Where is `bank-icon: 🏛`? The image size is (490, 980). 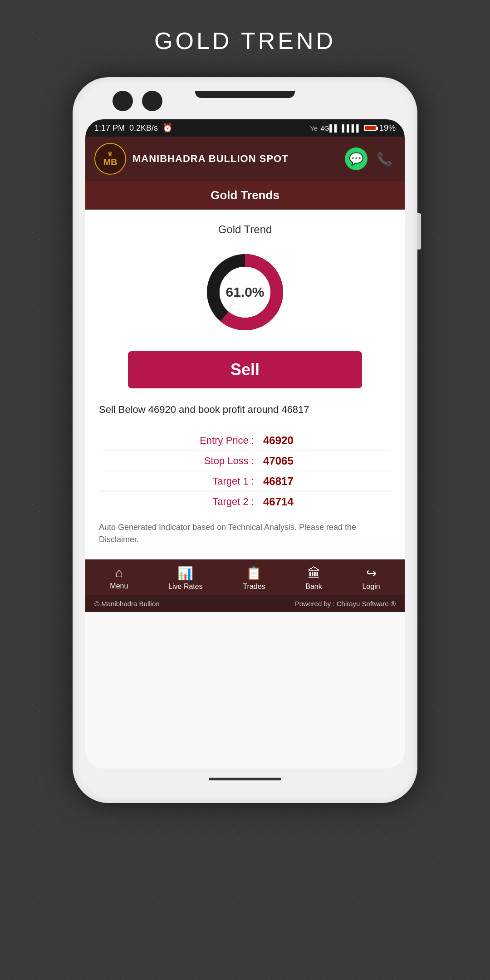 bank-icon: 🏛 is located at coordinates (314, 573).